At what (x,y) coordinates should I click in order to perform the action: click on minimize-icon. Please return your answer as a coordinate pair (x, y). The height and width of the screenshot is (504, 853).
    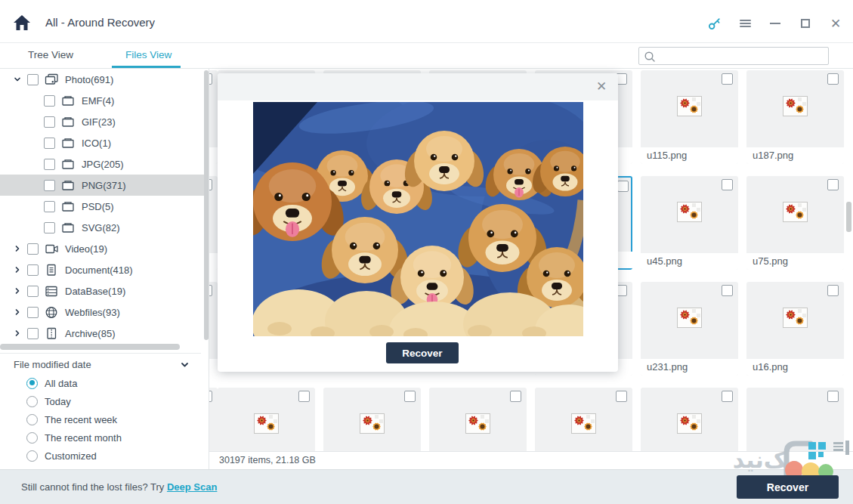
    Looking at the image, I should click on (775, 23).